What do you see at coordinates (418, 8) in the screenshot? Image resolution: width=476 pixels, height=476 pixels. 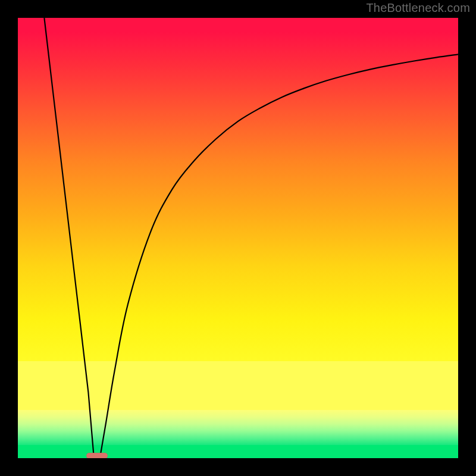 I see `attribution-label: TheBottleneck.com` at bounding box center [418, 8].